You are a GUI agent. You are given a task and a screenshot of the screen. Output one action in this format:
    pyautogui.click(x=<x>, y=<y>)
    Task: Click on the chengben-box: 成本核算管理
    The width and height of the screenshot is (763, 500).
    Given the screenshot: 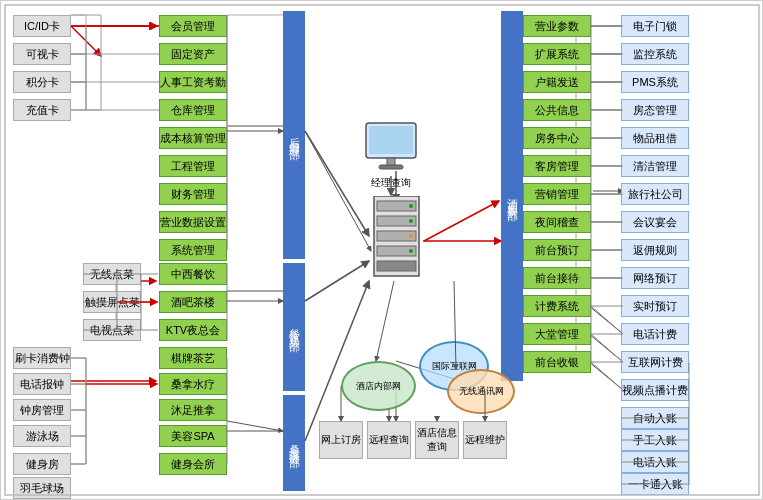 What is the action you would take?
    pyautogui.click(x=193, y=138)
    